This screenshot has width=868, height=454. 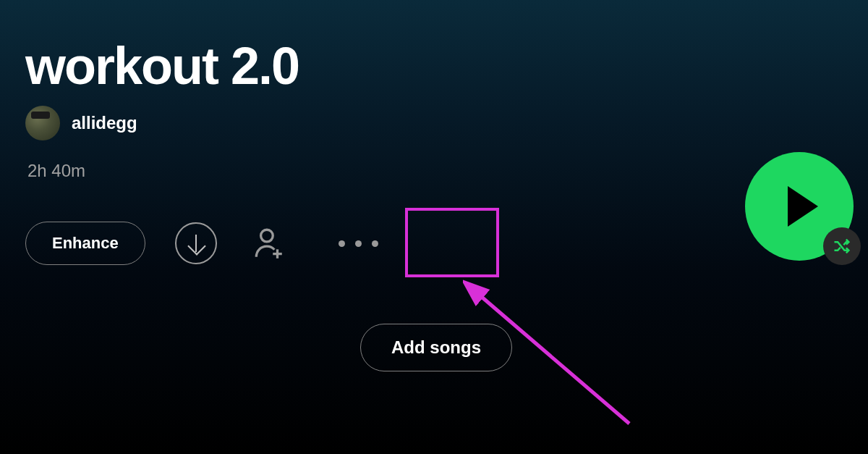 What do you see at coordinates (85, 243) in the screenshot?
I see `enhance-button: Enhance` at bounding box center [85, 243].